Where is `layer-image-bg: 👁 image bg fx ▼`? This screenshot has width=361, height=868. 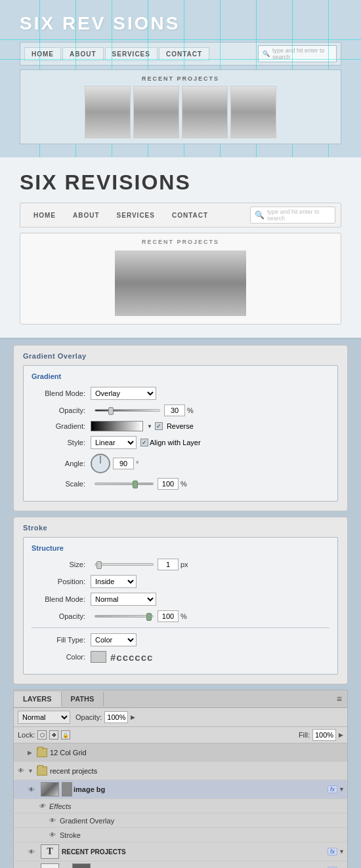 layer-image-bg: 👁 image bg fx ▼ is located at coordinates (180, 789).